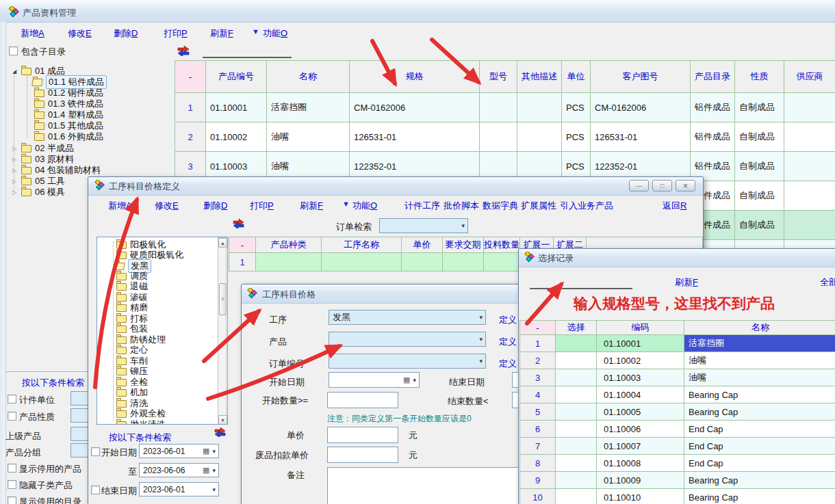 The width and height of the screenshot is (835, 504). I want to click on scroll-up-button: ▲, so click(223, 243).